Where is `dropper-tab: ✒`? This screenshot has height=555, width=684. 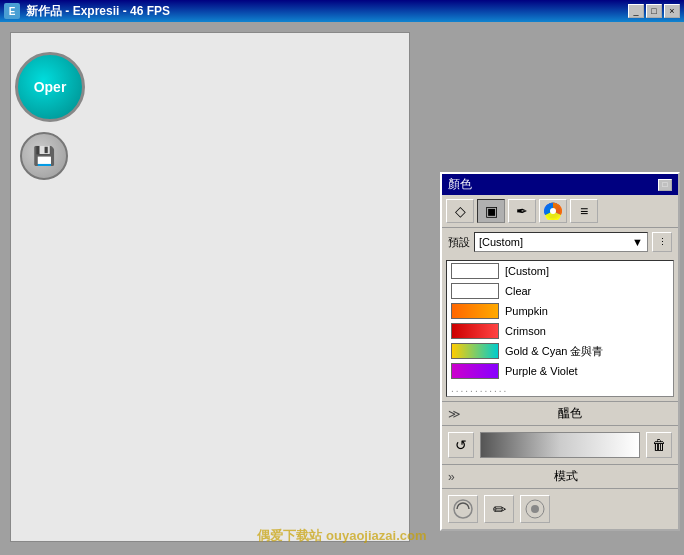
dropper-tab: ✒ is located at coordinates (522, 211).